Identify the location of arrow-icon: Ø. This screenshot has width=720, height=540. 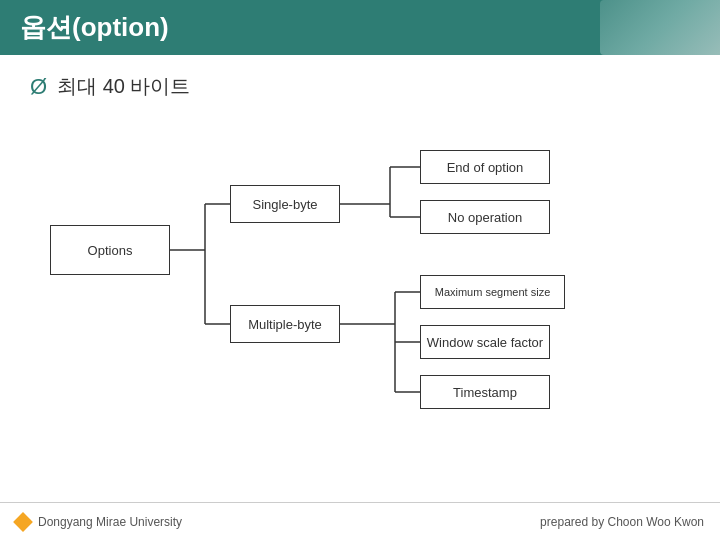
(38, 87).